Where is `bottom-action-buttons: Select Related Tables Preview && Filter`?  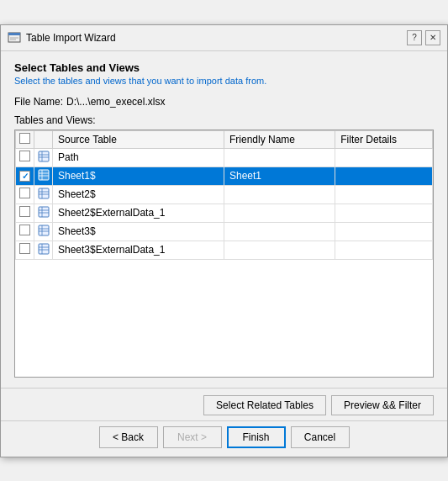
bottom-action-buttons: Select Related Tables Preview && Filter is located at coordinates (224, 404).